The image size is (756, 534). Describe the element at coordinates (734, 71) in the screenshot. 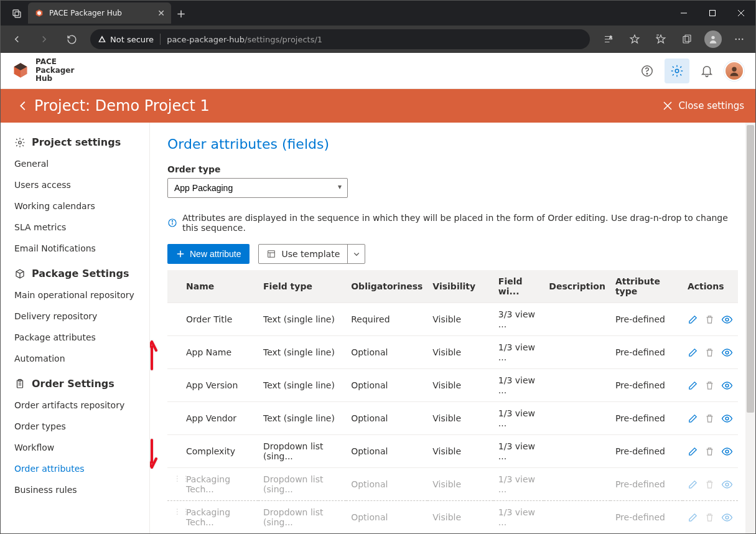

I see `user-avatar` at that location.